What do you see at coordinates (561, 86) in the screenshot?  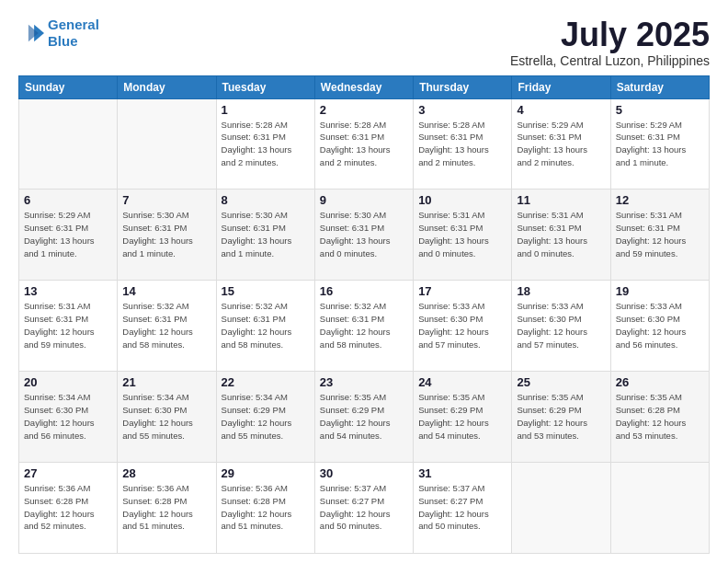 I see `weekday-header: Friday` at bounding box center [561, 86].